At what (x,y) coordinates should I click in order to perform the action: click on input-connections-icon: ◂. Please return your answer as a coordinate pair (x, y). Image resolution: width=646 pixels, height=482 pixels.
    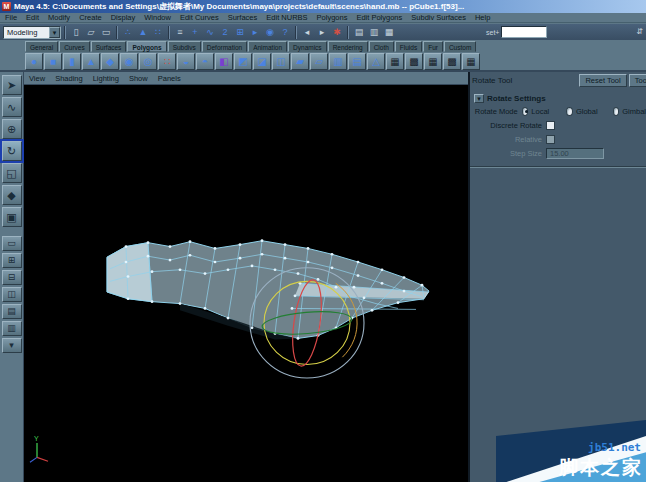
    Looking at the image, I should click on (307, 32).